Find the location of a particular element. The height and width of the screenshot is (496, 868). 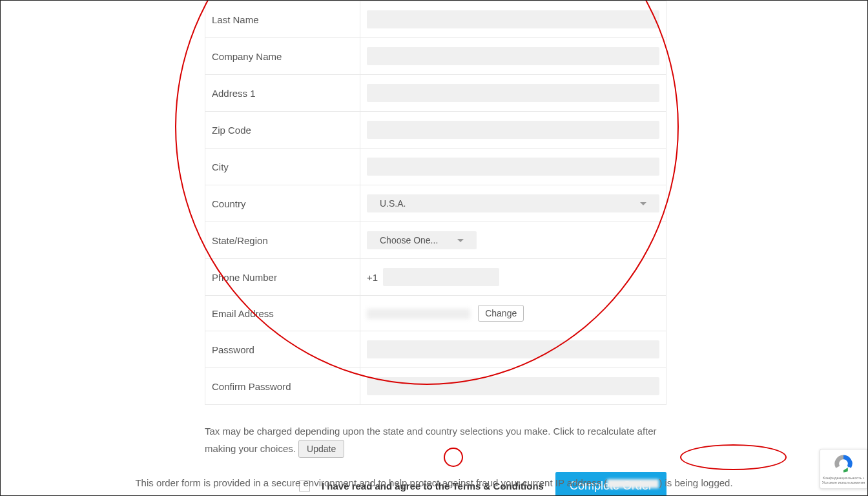

state-select-value: Choose One... is located at coordinates (409, 240).